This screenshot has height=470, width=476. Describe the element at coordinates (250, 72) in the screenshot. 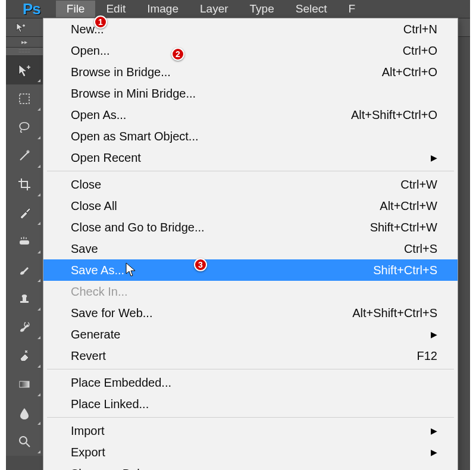

I see `menuitem-browse-bridge: Browse in Bridge...Alt+Ctrl+O` at that location.